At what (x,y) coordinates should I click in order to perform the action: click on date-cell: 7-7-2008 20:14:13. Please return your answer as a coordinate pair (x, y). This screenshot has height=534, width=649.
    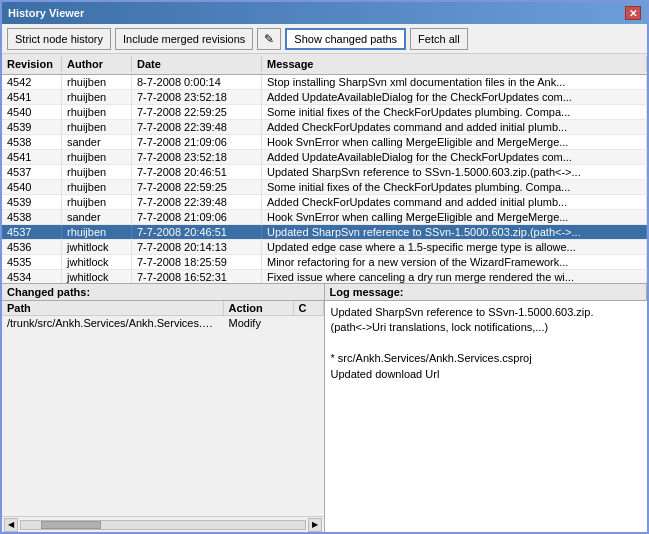
    Looking at the image, I should click on (197, 247).